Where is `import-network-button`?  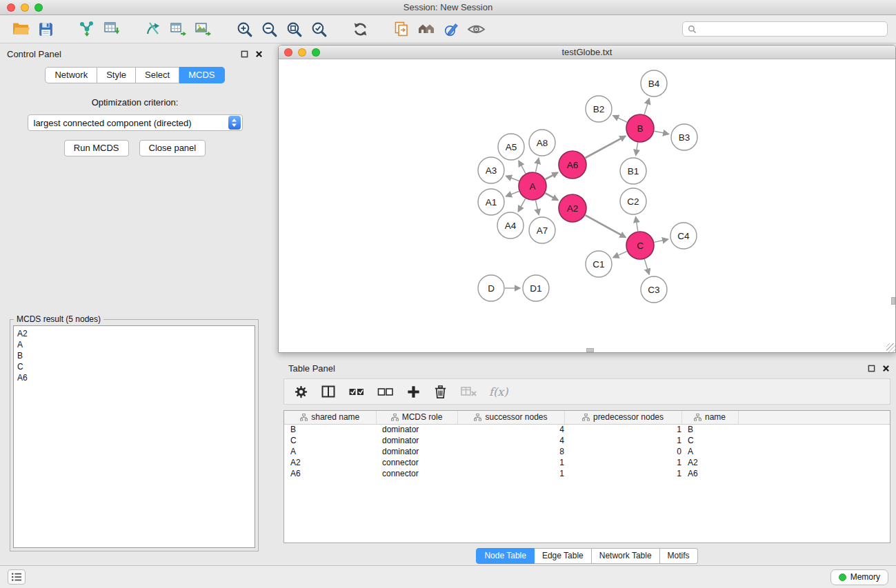
import-network-button is located at coordinates (87, 29).